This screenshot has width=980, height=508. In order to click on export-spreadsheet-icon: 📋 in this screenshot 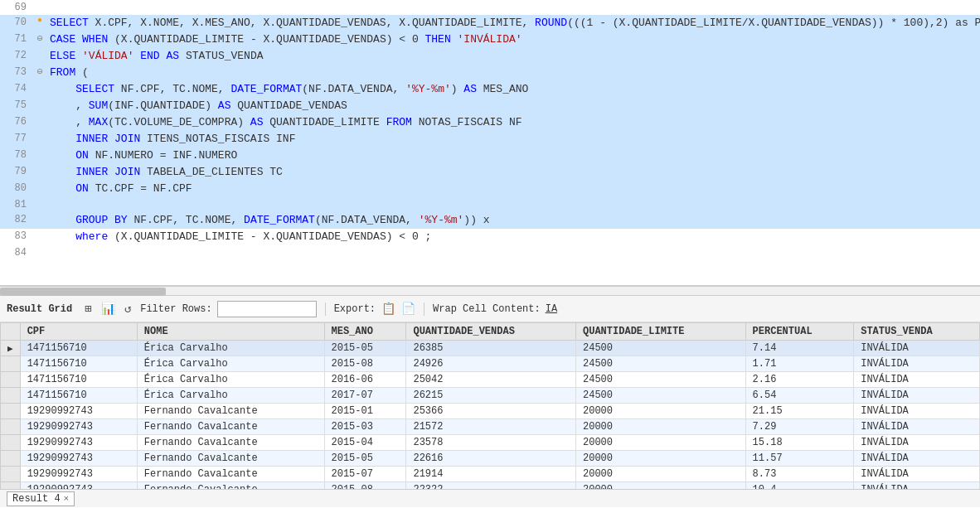, I will do `click(388, 309)`.